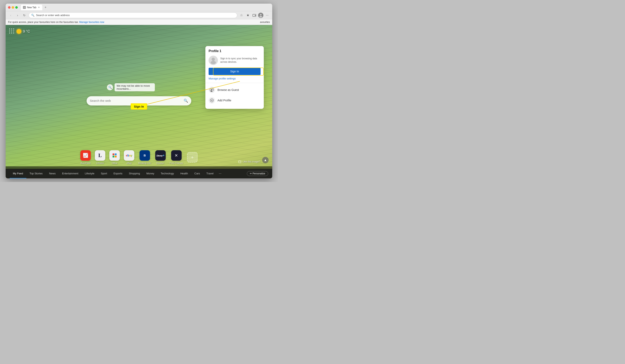 This screenshot has height=364, width=625. Describe the element at coordinates (139, 173) in the screenshot. I see `bottom-nav: My Feed Top Stories News Entertainment L…` at that location.